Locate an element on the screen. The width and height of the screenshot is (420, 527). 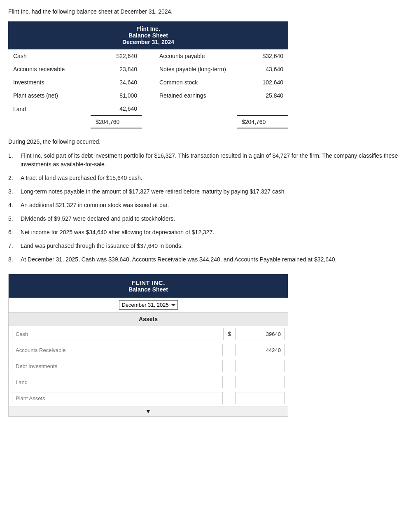
right-total-value: $204,760 is located at coordinates (263, 122).